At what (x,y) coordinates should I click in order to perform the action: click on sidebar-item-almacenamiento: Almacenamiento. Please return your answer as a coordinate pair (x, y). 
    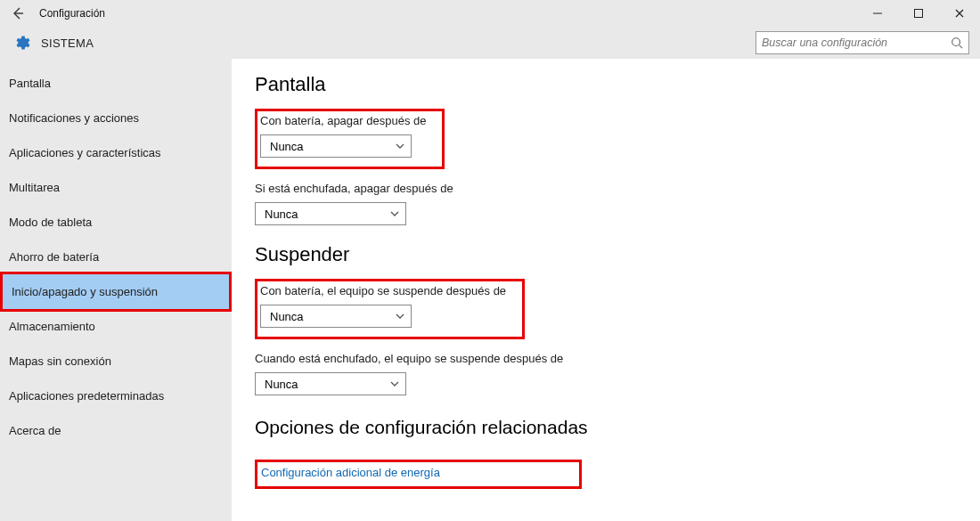
    Looking at the image, I should click on (116, 326).